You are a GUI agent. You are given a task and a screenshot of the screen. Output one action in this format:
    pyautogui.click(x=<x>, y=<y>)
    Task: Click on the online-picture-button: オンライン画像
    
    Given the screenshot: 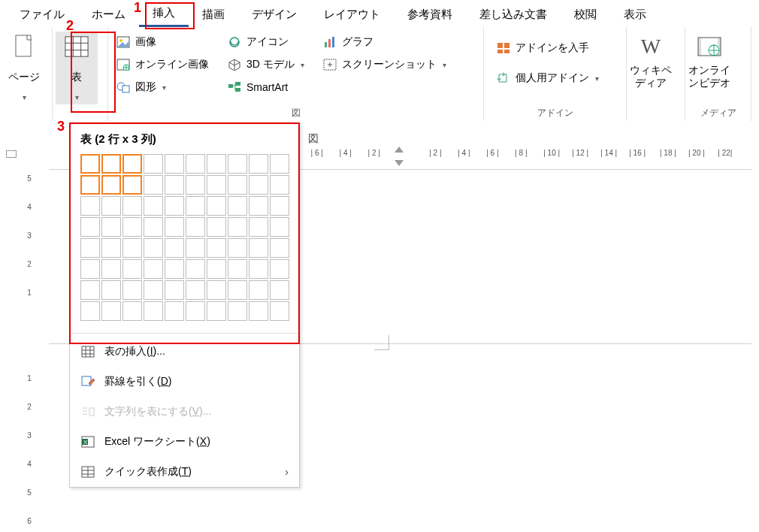 What is the action you would take?
    pyautogui.click(x=162, y=65)
    